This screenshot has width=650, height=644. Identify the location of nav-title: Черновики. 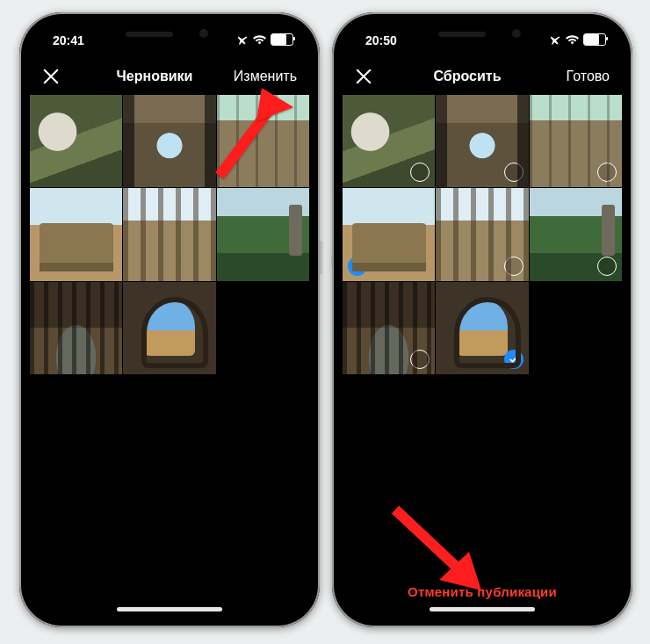
(155, 76).